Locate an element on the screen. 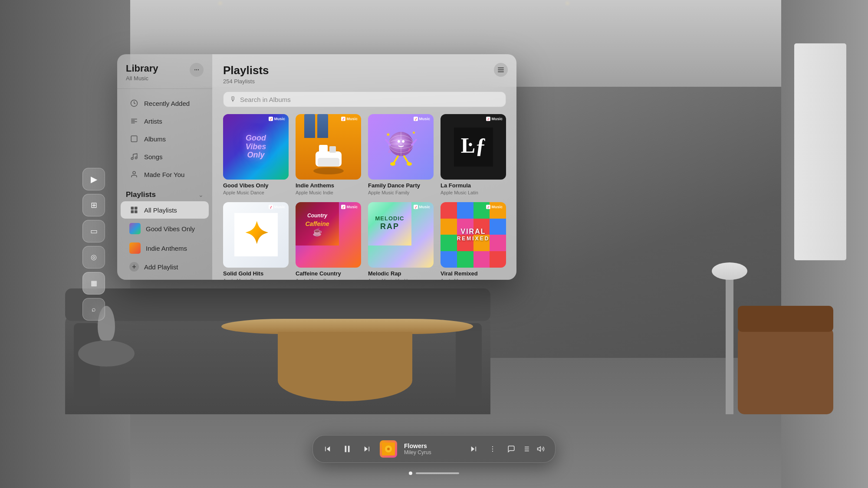 This screenshot has height=488, width=868. family-dance-artwork-bg: ★ ★ ♪ ♫ is located at coordinates (401, 147).